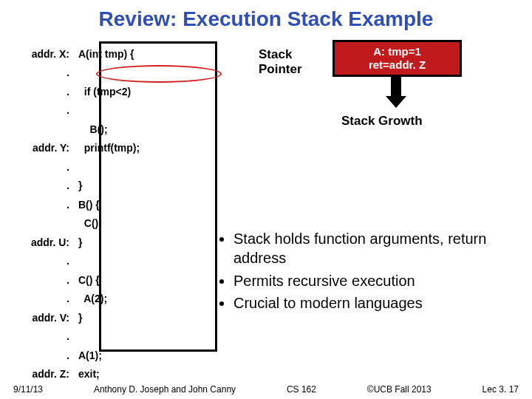 The image size is (532, 399). I want to click on footer-date: 9/11/13, so click(28, 389).